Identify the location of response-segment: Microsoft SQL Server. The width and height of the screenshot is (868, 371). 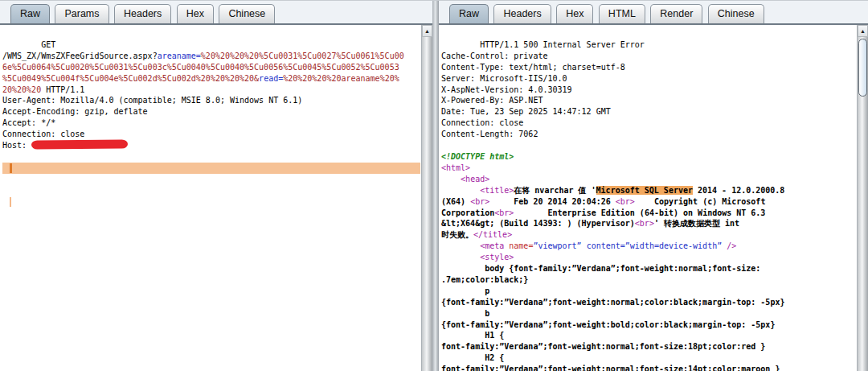
(645, 190).